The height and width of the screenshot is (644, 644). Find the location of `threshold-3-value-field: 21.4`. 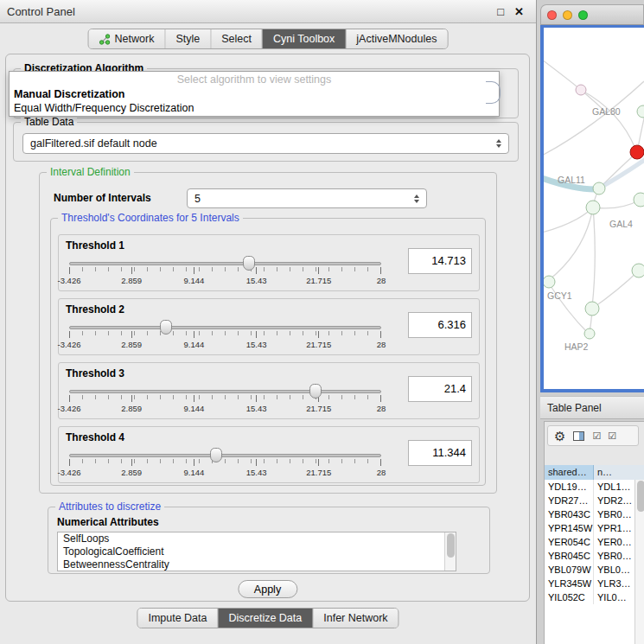

threshold-3-value-field: 21.4 is located at coordinates (440, 389).